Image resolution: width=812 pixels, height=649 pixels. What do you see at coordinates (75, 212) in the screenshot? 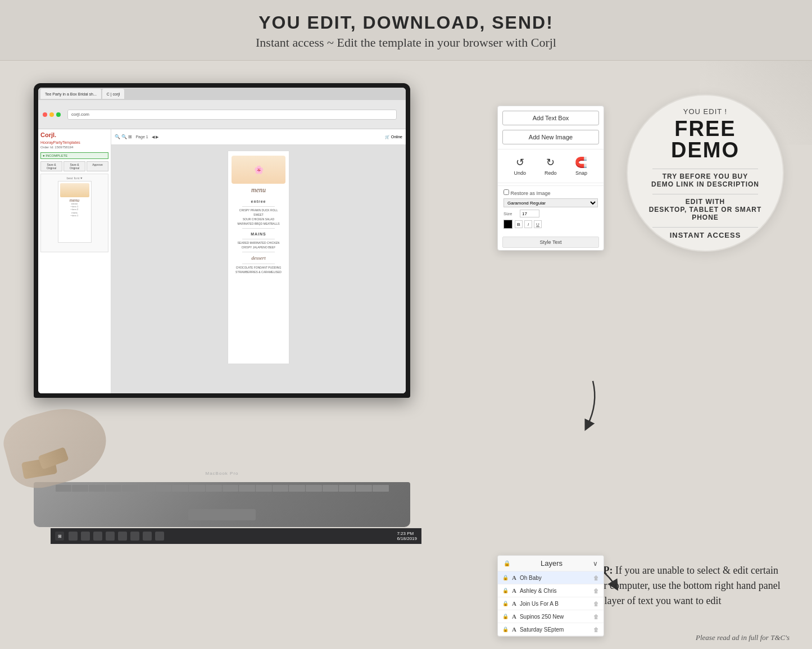
I see `menu-thumbnail: menu entree• item 1• item 2mains• item 1` at bounding box center [75, 212].